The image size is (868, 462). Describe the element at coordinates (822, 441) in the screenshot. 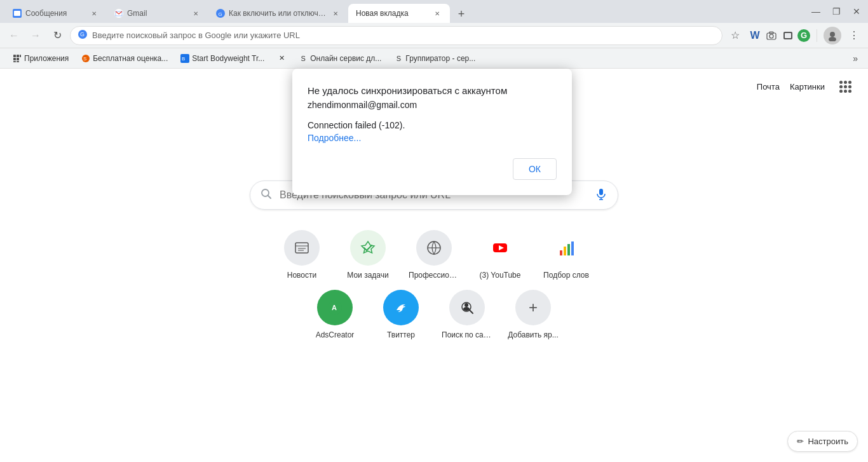

I see `customize-button: ✏ Настроить` at that location.